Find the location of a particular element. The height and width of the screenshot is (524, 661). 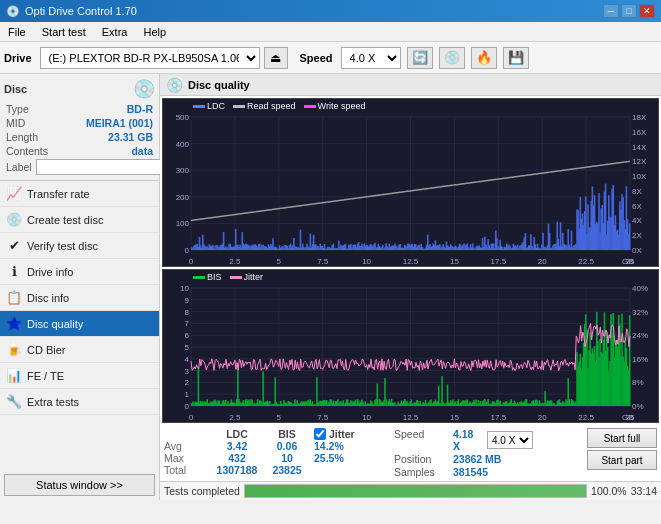

menu-help: Help is located at coordinates (154, 32).